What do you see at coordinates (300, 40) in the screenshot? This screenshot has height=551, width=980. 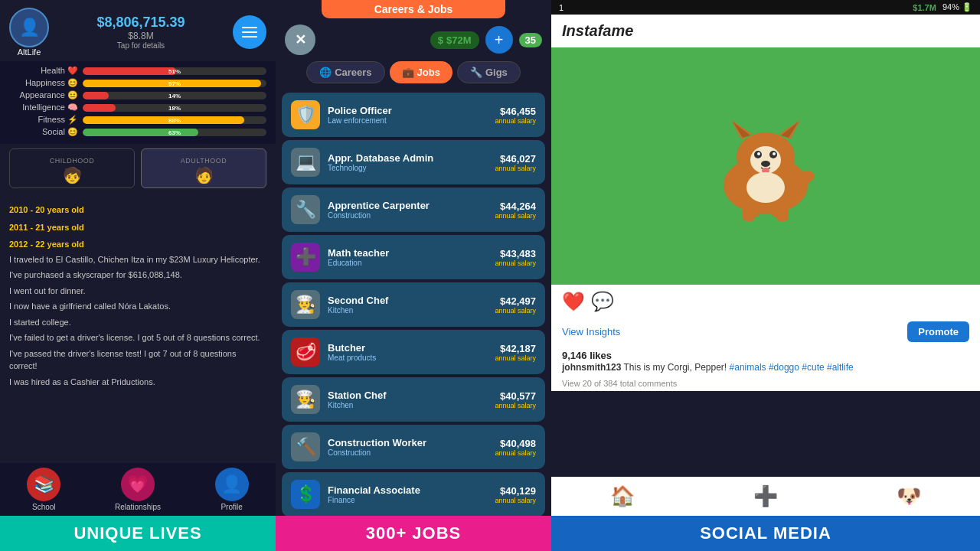 I see `close-button: ✕` at bounding box center [300, 40].